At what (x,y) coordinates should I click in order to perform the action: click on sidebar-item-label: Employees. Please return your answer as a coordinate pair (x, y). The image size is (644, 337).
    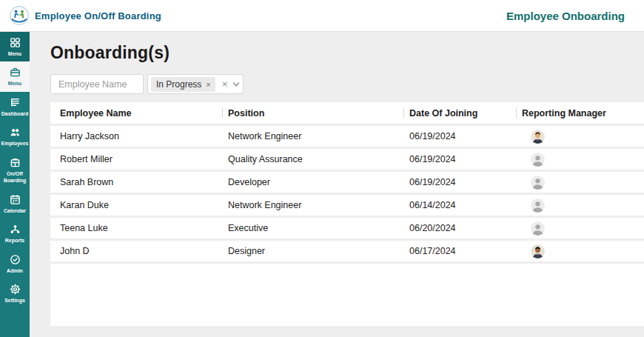
    Looking at the image, I should click on (15, 144).